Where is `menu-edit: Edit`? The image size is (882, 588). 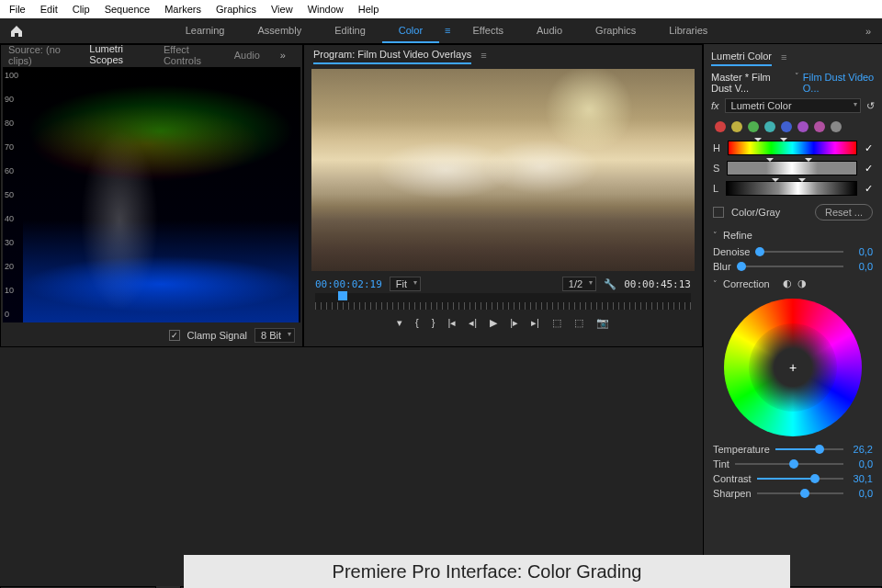
menu-edit: Edit is located at coordinates (50, 9).